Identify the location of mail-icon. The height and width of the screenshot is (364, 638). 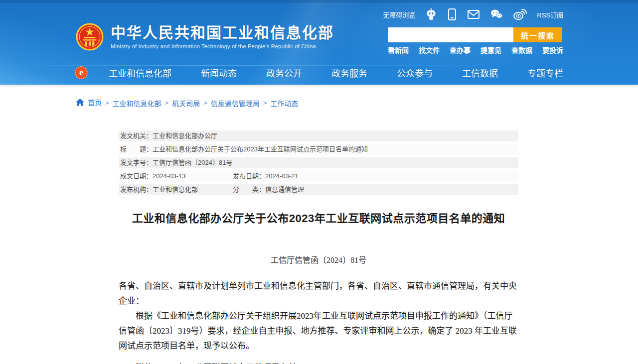
(474, 14).